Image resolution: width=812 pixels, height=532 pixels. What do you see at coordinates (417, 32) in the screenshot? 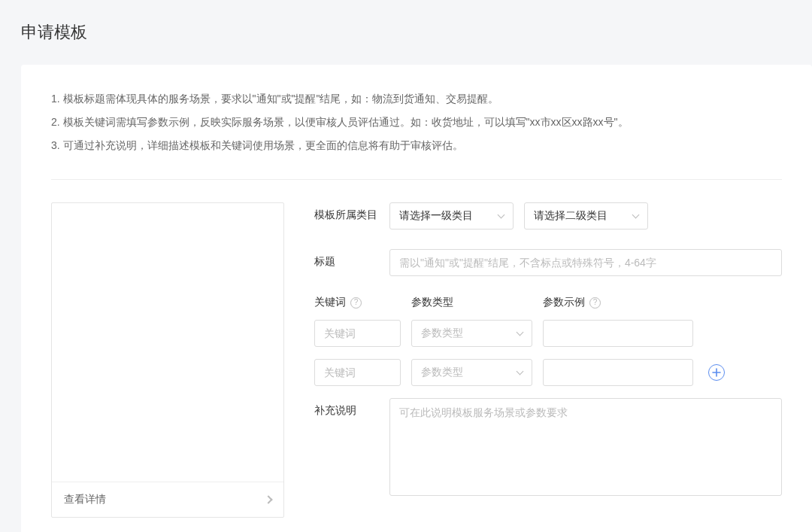
I see `page-title: 申请模板` at bounding box center [417, 32].